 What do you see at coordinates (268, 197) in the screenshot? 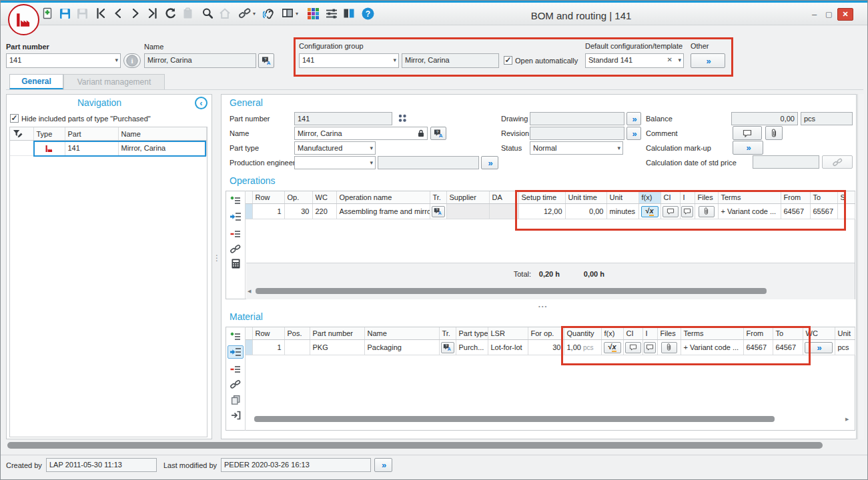
I see `op-col-row: Row` at bounding box center [268, 197].